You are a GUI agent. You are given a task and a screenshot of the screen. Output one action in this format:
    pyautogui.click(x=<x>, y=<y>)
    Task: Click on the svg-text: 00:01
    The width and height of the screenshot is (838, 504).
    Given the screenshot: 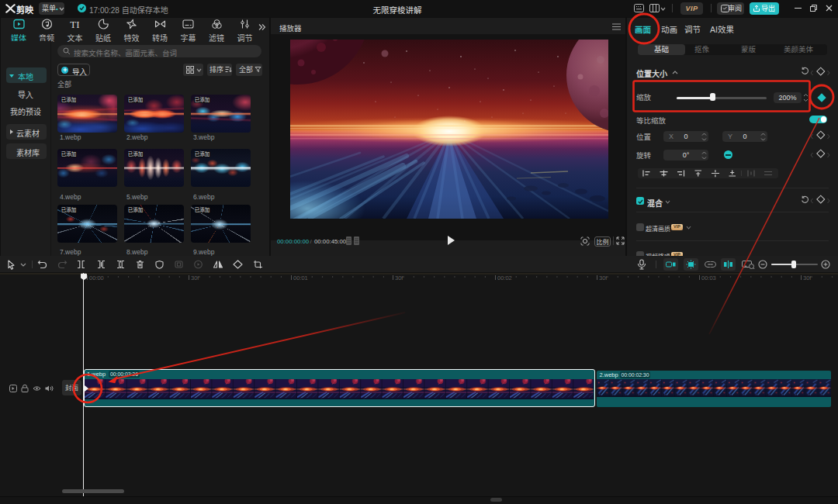 What is the action you would take?
    pyautogui.click(x=301, y=278)
    